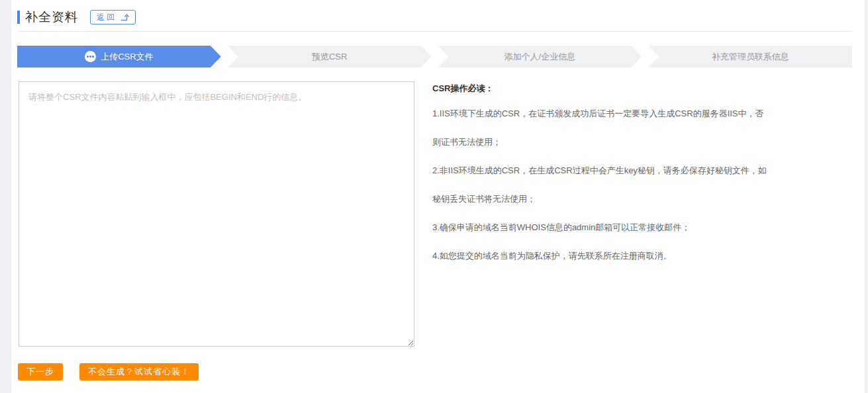 The height and width of the screenshot is (393, 868). Describe the element at coordinates (127, 57) in the screenshot. I see `step-label: 上传CSR文件` at that location.